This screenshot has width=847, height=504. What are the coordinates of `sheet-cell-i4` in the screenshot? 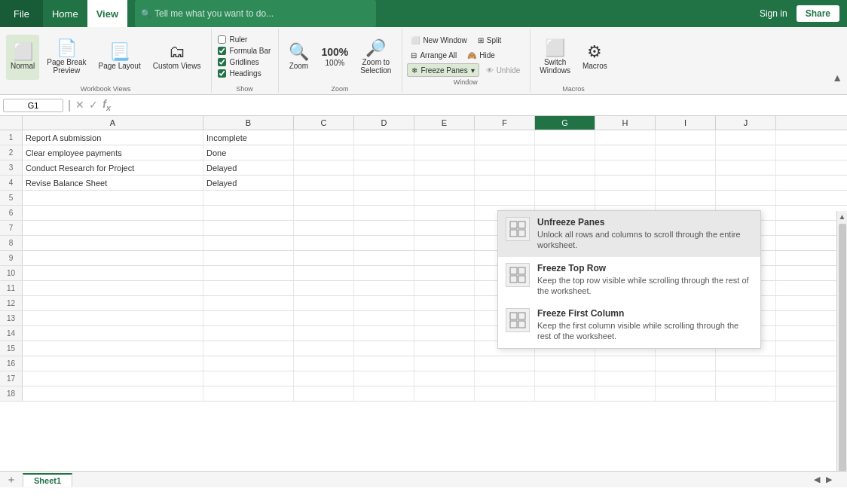 It's located at (686, 182).